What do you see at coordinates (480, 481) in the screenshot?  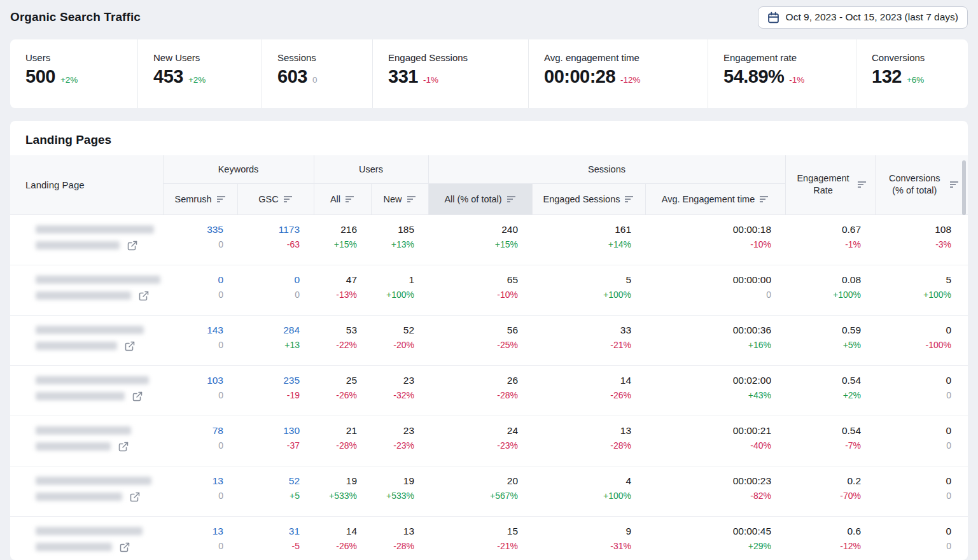 I see `cell-value: 20` at bounding box center [480, 481].